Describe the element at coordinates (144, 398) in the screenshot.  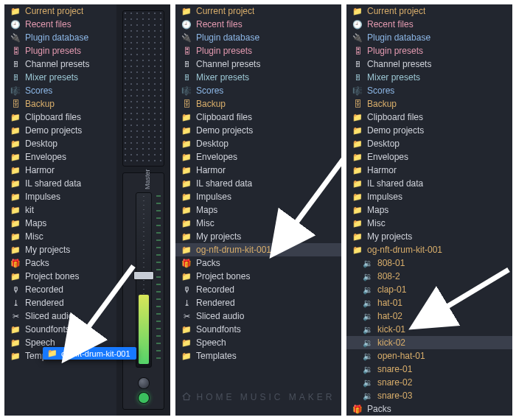
I see `mute-button` at that location.